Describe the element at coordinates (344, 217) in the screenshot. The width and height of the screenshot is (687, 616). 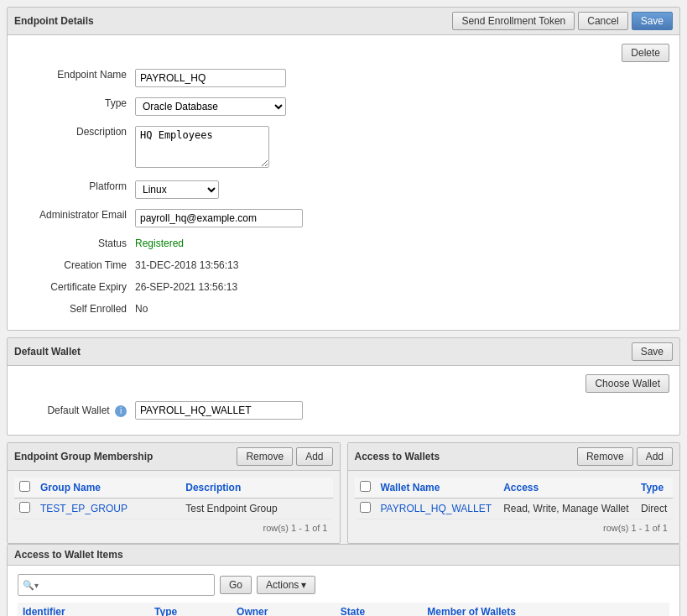
I see `admin-email-row: Administrator Email` at that location.